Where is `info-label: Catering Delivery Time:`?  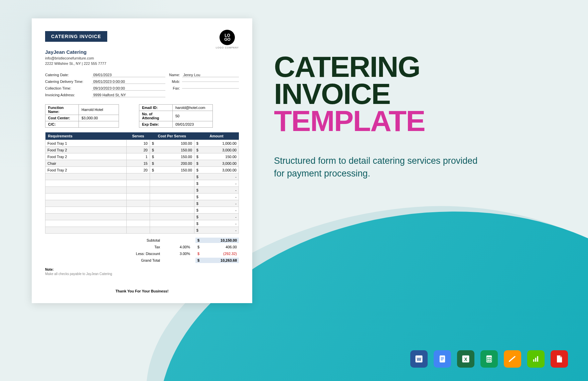
info-label: Catering Delivery Time: is located at coordinates (68, 82).